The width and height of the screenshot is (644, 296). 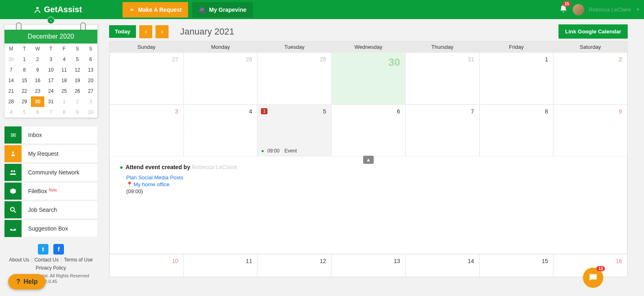 What do you see at coordinates (27, 282) in the screenshot?
I see `help-button: ? Help` at bounding box center [27, 282].